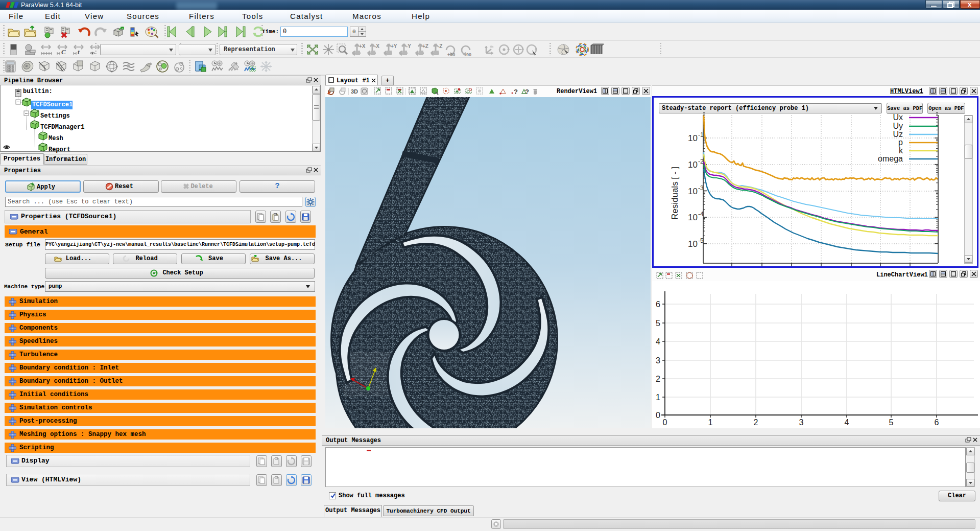 This screenshot has height=531, width=980. What do you see at coordinates (675, 193) in the screenshot?
I see `svg-text: Residuals [ - ]` at bounding box center [675, 193].